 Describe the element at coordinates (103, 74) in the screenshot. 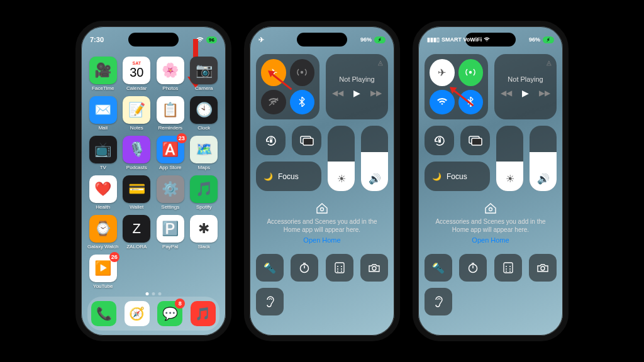

I see `app-facetime: 🎥FaceTime` at that location.